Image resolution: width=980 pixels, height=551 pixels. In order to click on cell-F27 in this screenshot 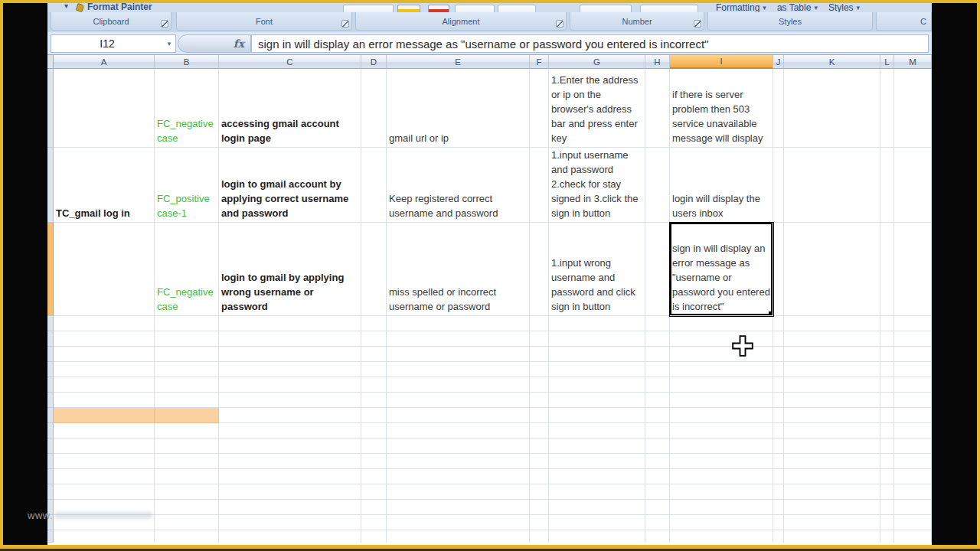, I will do `click(539, 536)`.